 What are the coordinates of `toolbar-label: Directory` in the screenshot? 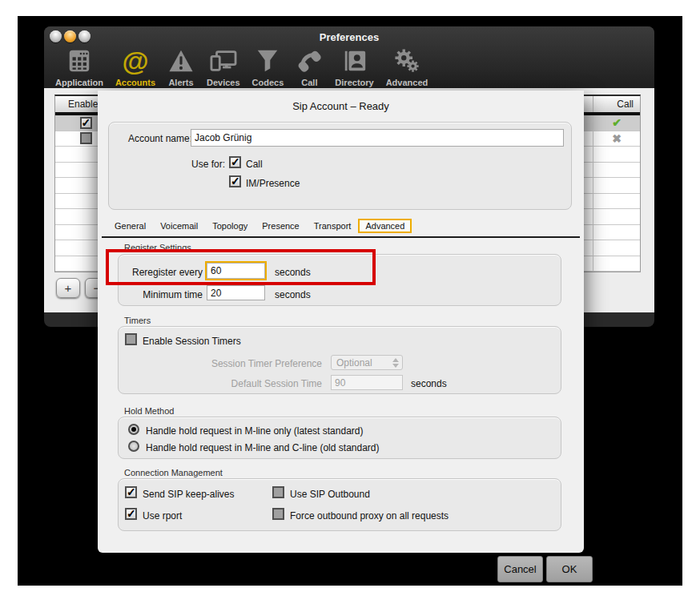 It's located at (354, 83).